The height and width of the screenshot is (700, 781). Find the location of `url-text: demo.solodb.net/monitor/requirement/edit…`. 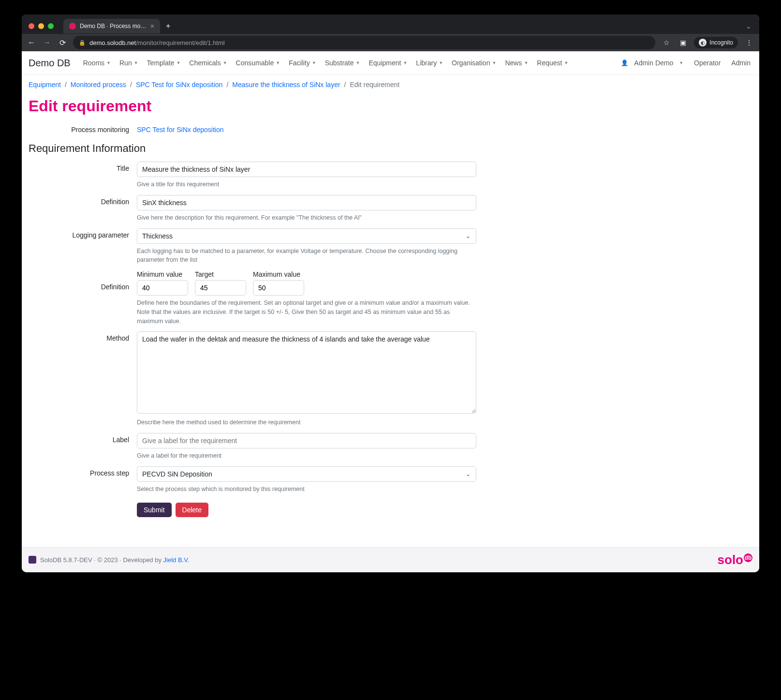

url-text: demo.solodb.net/monitor/requirement/edit… is located at coordinates (157, 43).